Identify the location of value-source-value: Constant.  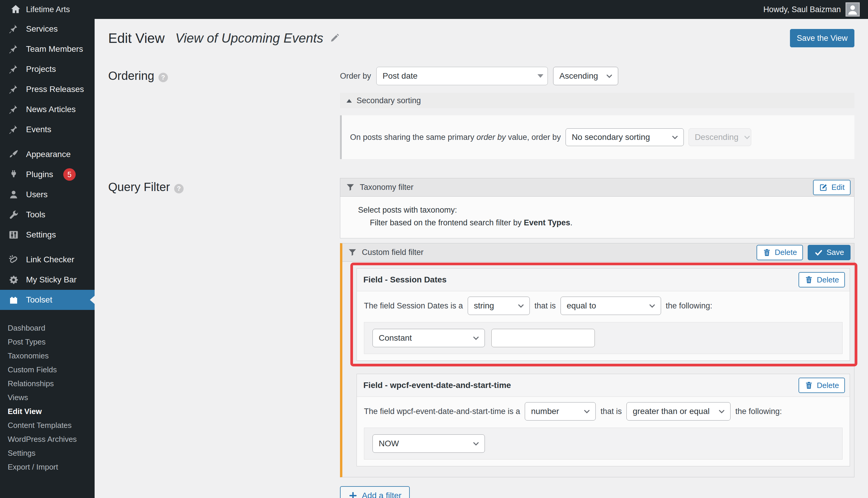
(395, 338).